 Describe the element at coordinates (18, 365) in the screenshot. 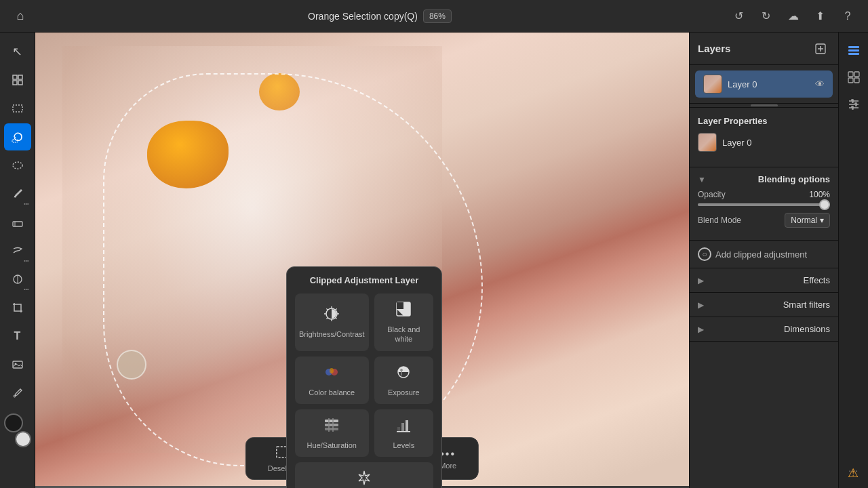

I see `image-tool` at that location.